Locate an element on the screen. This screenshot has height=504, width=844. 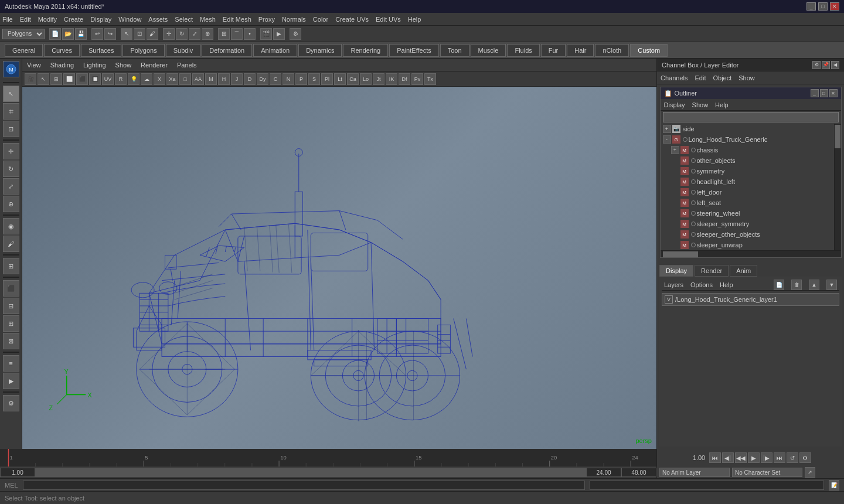
cb-menu-channels: Channels is located at coordinates (674, 78).